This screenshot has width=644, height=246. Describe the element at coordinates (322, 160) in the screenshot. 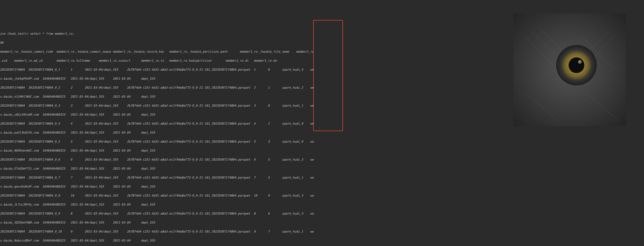

I see `result-row: 20220307174804 20220307174804_0_6 6 2021…` at that location.